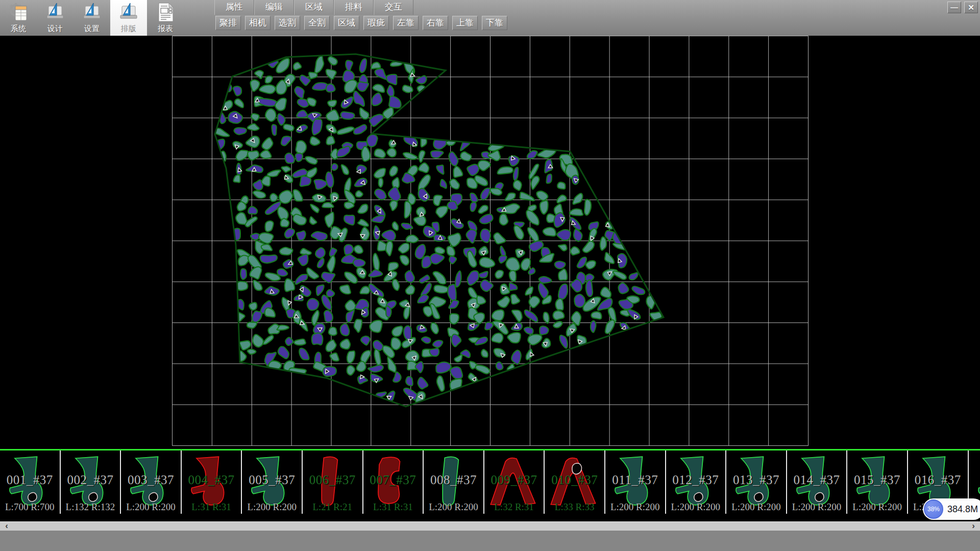  What do you see at coordinates (756, 482) in the screenshot?
I see `piece-thumbnail: 013_#37L:200 R:200` at bounding box center [756, 482].